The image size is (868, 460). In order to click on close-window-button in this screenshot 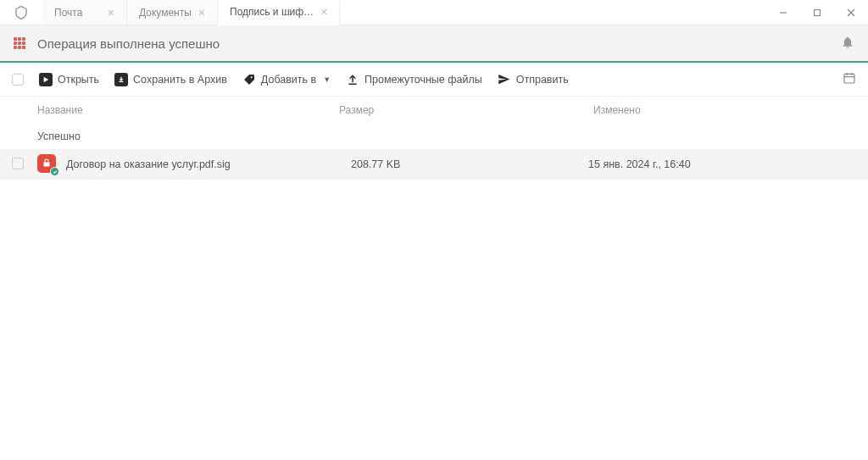, I will do `click(851, 13)`.